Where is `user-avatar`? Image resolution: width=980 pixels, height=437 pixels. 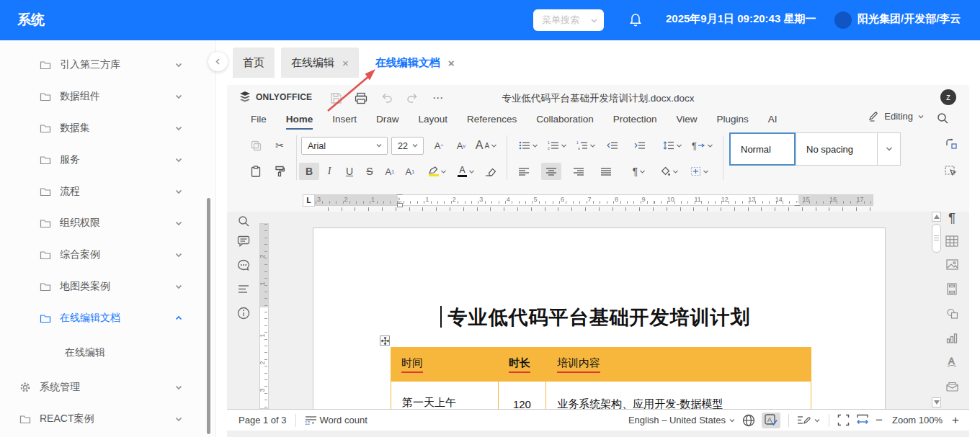
user-avatar is located at coordinates (843, 20).